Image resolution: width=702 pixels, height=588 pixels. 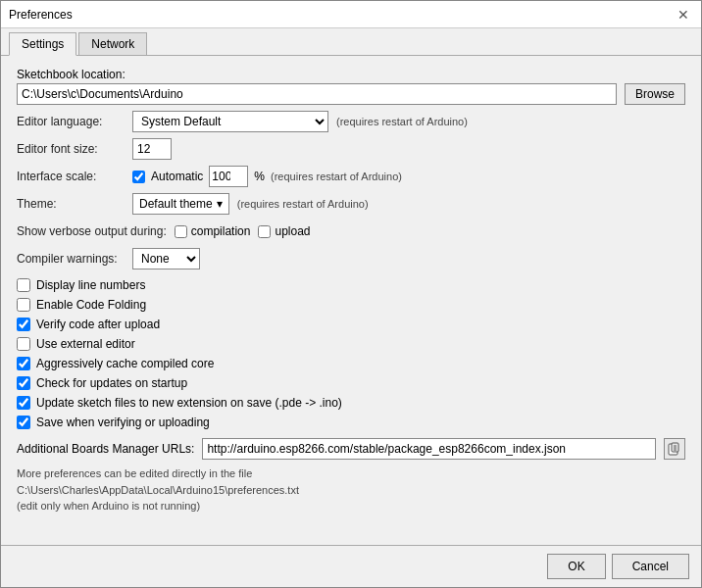 I want to click on verbose-label: Show verbose output during:, so click(x=92, y=231).